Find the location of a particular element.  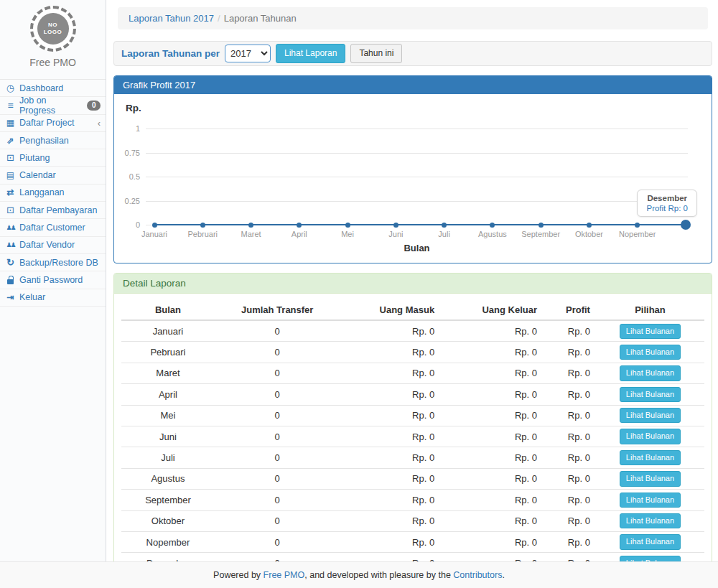

y-axis-title: Rp. is located at coordinates (134, 108).